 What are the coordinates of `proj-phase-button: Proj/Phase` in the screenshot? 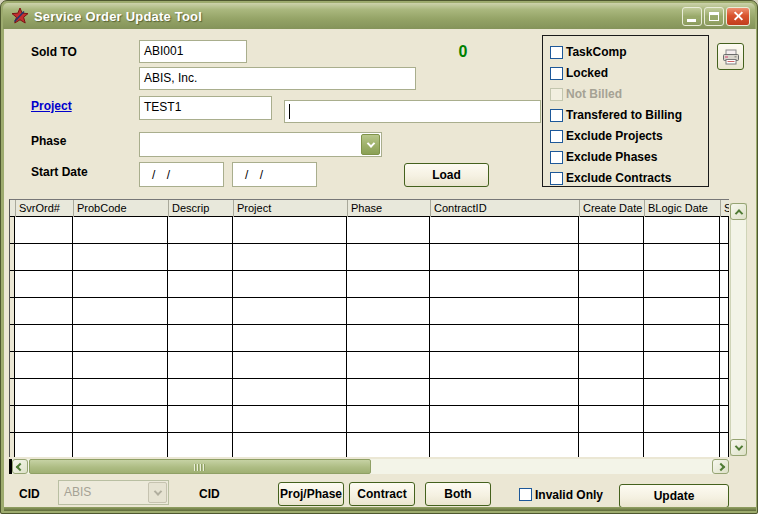 It's located at (311, 494).